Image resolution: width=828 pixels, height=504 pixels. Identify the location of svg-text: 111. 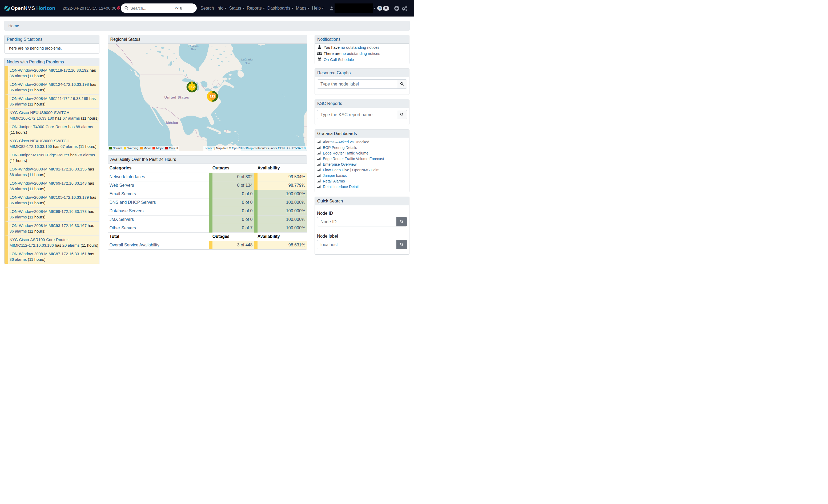
(212, 96).